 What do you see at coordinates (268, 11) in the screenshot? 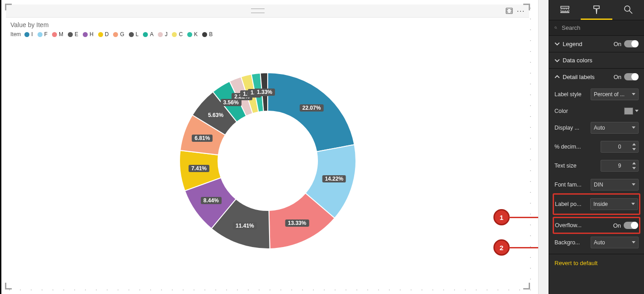
I see `visual-header: ⋯` at bounding box center [268, 11].